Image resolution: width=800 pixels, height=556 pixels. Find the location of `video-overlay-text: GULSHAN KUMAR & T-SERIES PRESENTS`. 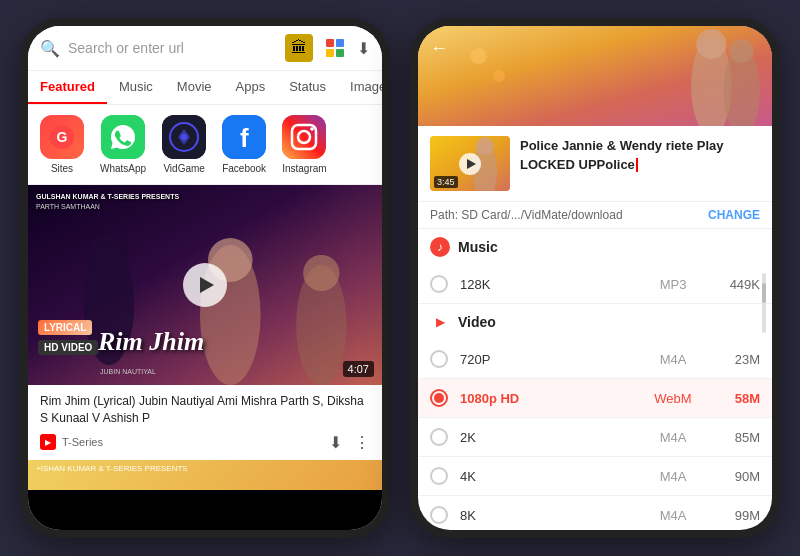

video-overlay-text: GULSHAN KUMAR & T-SERIES PRESENTS is located at coordinates (108, 196).